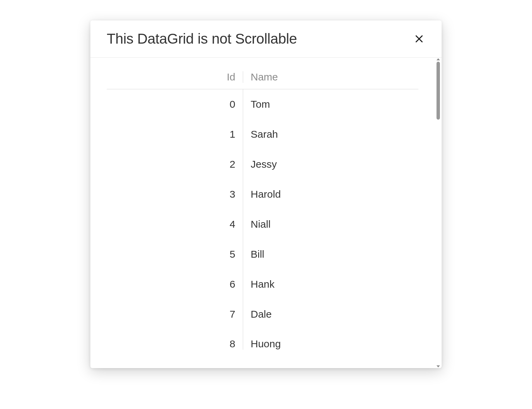 The width and height of the screenshot is (532, 409). What do you see at coordinates (175, 104) in the screenshot?
I see `cell-id: 0` at bounding box center [175, 104].